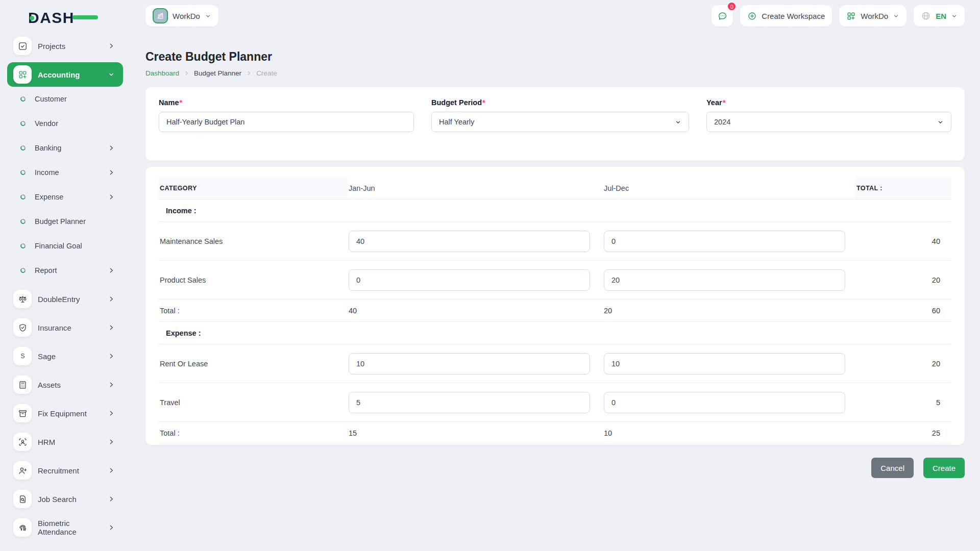  I want to click on user-workspace-menu: WorkDo, so click(873, 16).